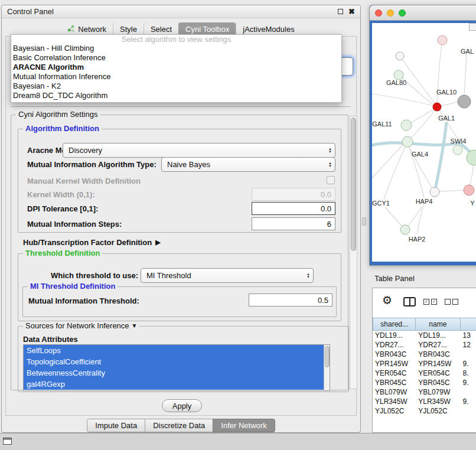 This screenshot has height=450, width=476. Describe the element at coordinates (176, 69) in the screenshot. I see `algorithm-dropdown-list: Select algorithm to view settings Bayesi…` at that location.